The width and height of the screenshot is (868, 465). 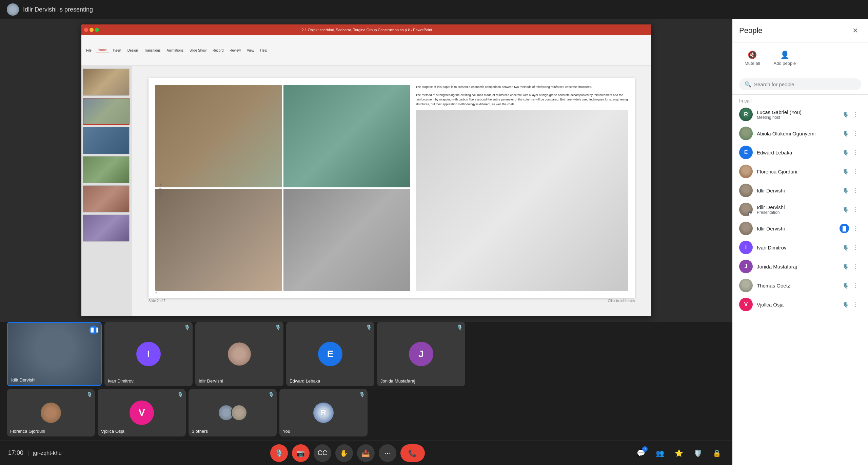 What do you see at coordinates (785, 55) in the screenshot?
I see `add-people-icon: 👤` at bounding box center [785, 55].